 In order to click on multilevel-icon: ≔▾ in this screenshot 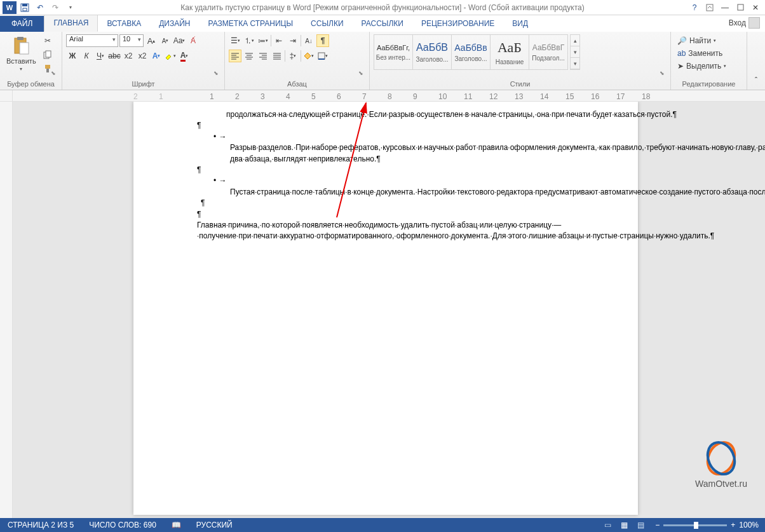, I will do `click(263, 41)`.